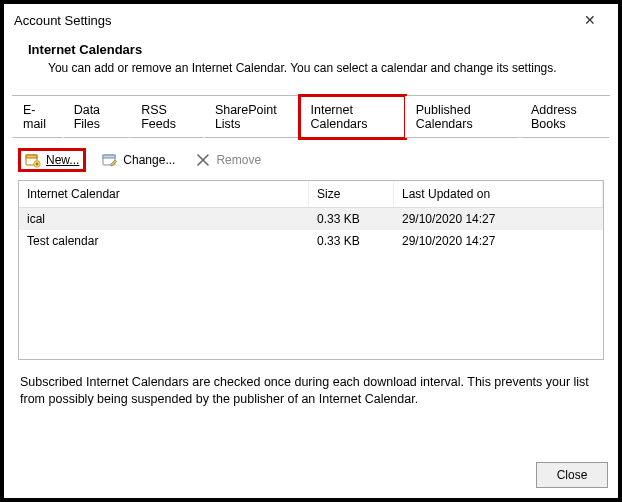 This screenshot has width=622, height=502. What do you see at coordinates (311, 50) in the screenshot?
I see `page-title: Internet Calendars` at bounding box center [311, 50].